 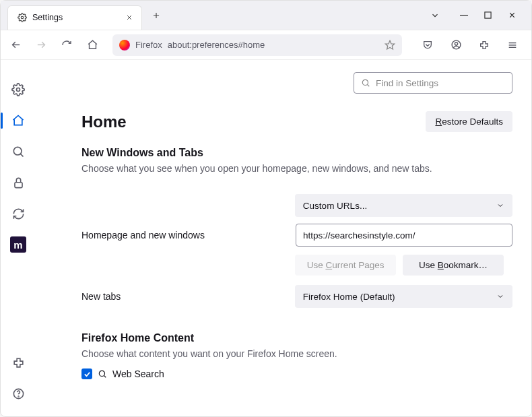 What do you see at coordinates (469, 121) in the screenshot?
I see `restore-defaults-button: Restore Defaults` at bounding box center [469, 121].